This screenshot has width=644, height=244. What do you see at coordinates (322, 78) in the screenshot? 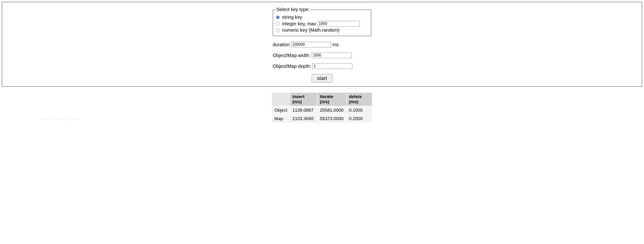
I see `start-button: start` at bounding box center [322, 78].